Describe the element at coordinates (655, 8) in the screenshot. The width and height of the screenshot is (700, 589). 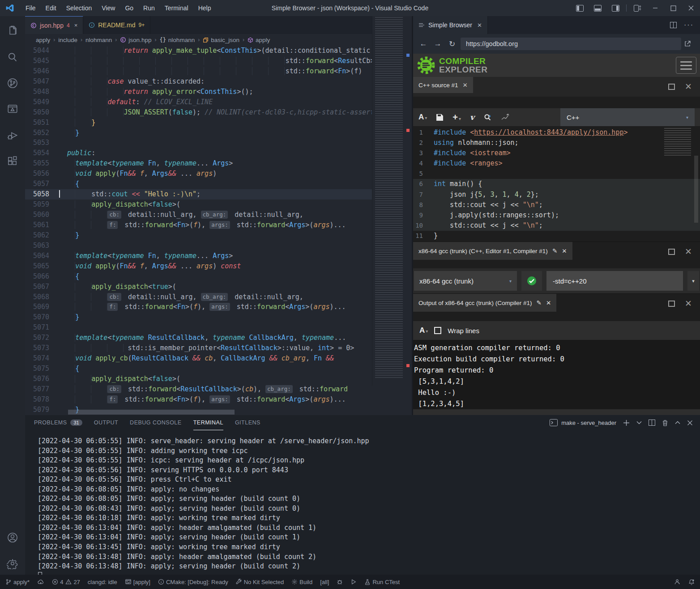
I see `minimize-icon` at that location.